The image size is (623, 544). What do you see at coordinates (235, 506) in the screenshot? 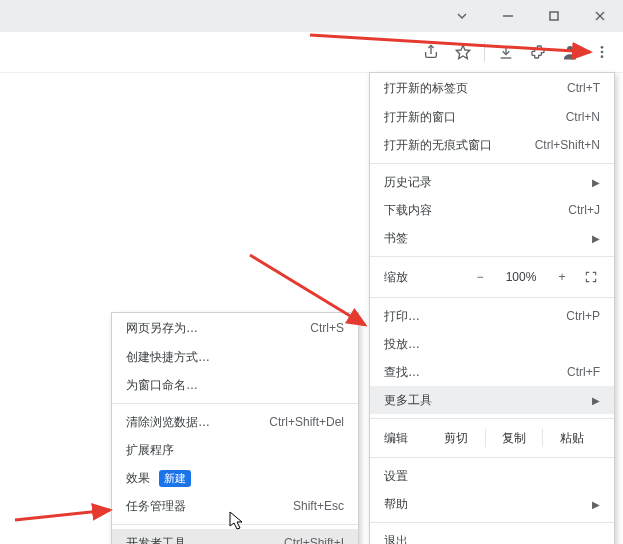
I see `submenu-task-manager: 任务管理器 Shift+Esc` at bounding box center [235, 506].